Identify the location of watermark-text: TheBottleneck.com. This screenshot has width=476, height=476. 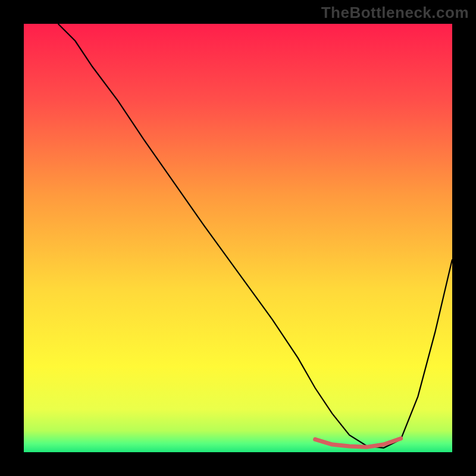
(395, 13).